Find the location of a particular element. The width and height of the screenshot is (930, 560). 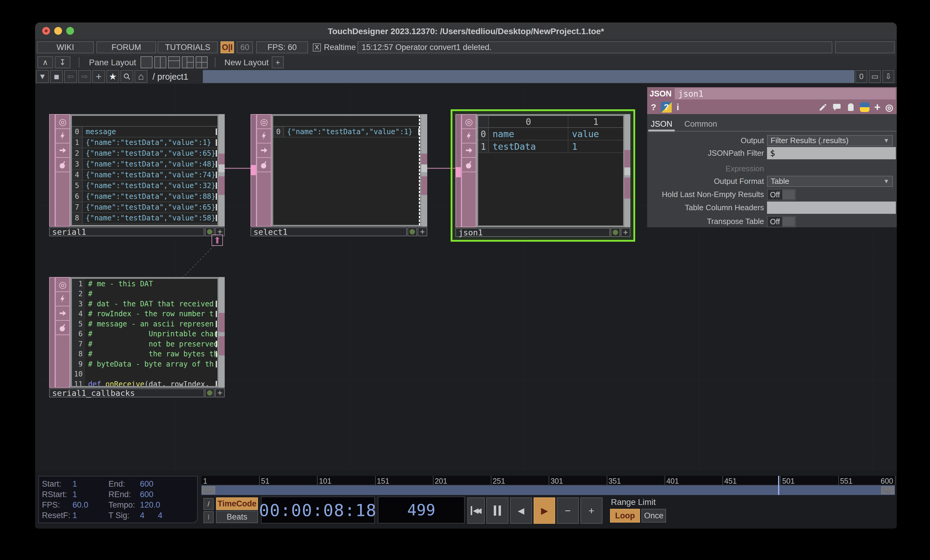

copy-parameters-button is located at coordinates (851, 107).